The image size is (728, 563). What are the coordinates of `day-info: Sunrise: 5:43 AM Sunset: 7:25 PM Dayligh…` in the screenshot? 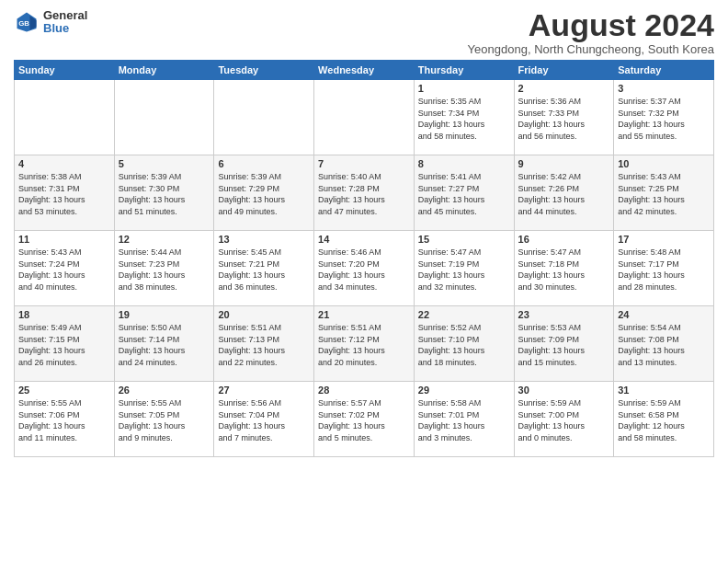 It's located at (664, 194).